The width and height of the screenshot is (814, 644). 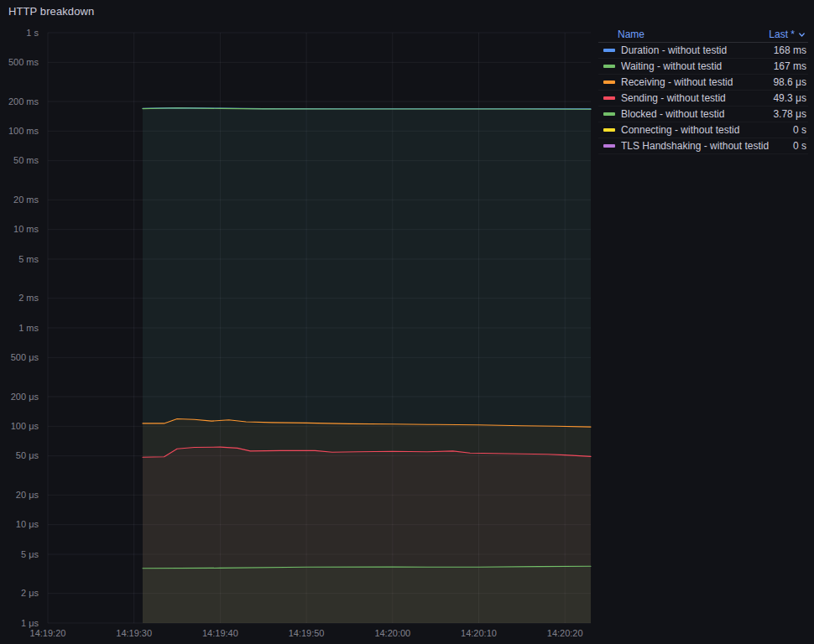 What do you see at coordinates (566, 633) in the screenshot?
I see `svg-text: 14:20:20` at bounding box center [566, 633].